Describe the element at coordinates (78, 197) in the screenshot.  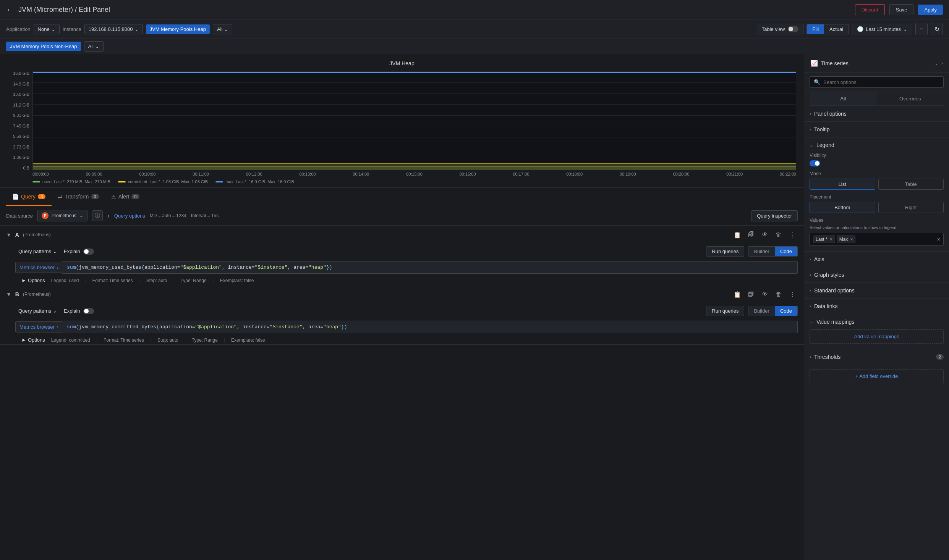
I see `tab-transform: ⇄ Transform 0` at that location.